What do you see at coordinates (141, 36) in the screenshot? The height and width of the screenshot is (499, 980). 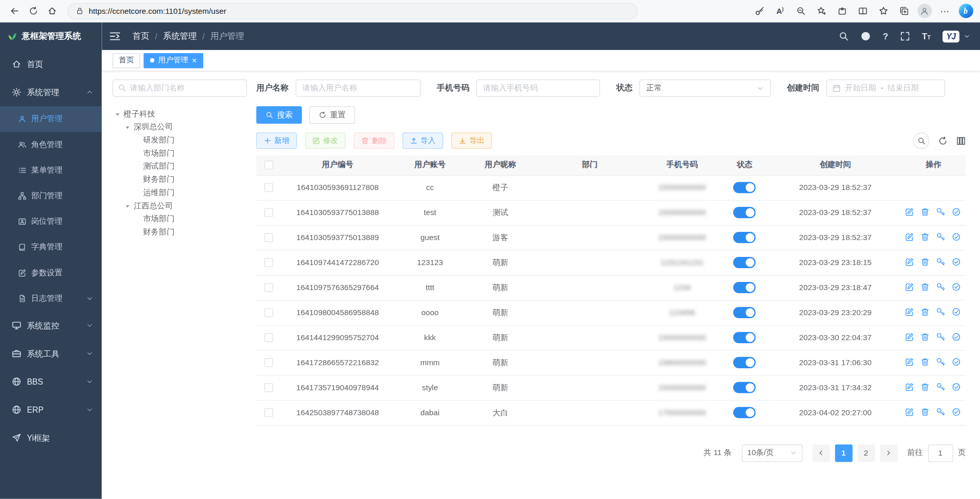 I see `breadcrumb-home: 首页` at bounding box center [141, 36].